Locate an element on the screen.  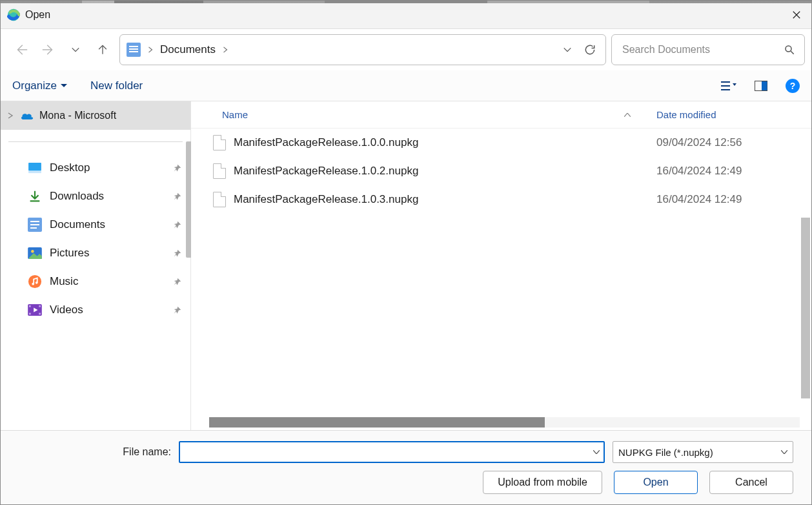
pictures-icon is located at coordinates (35, 253).